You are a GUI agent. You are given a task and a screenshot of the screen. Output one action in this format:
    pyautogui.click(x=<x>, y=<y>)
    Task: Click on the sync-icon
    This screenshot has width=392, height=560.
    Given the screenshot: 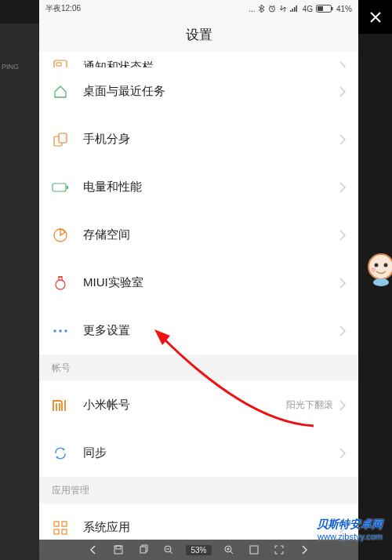 What is the action you would take?
    pyautogui.click(x=60, y=453)
    